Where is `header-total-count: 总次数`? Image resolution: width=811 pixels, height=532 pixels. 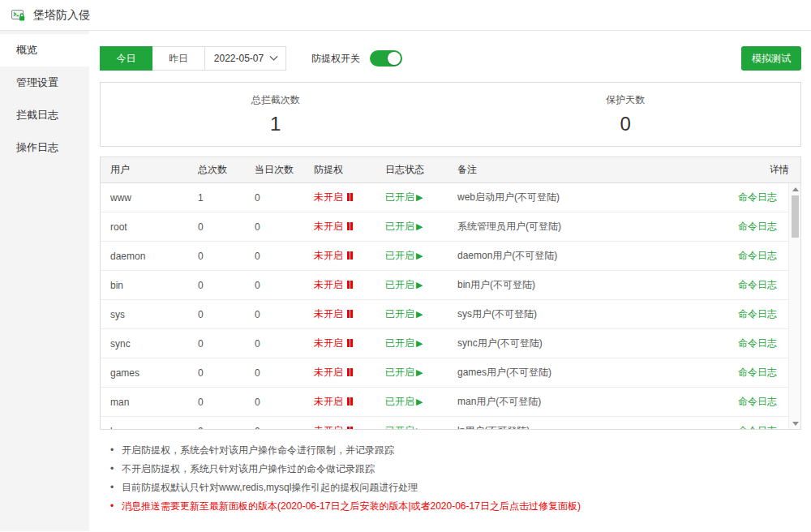
header-total-count: 总次数 is located at coordinates (217, 170).